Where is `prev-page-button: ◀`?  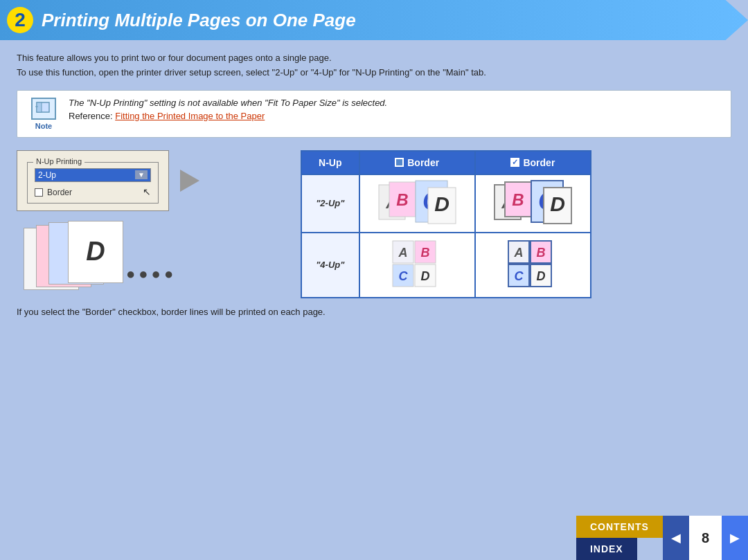
prev-page-button: ◀ is located at coordinates (676, 538).